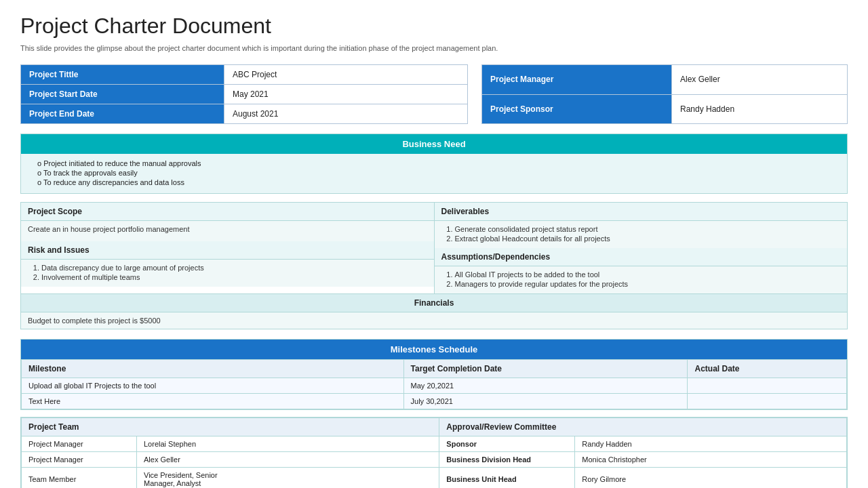 The image size is (868, 488). What do you see at coordinates (545, 386) in the screenshot?
I see `cell-target: May 20,2021` at bounding box center [545, 386].